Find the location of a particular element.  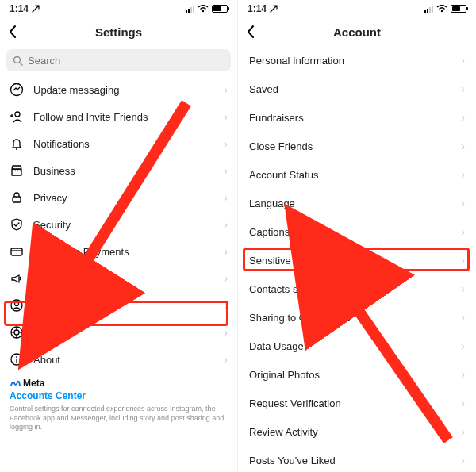

row-label: Original Photos is located at coordinates (351, 374).